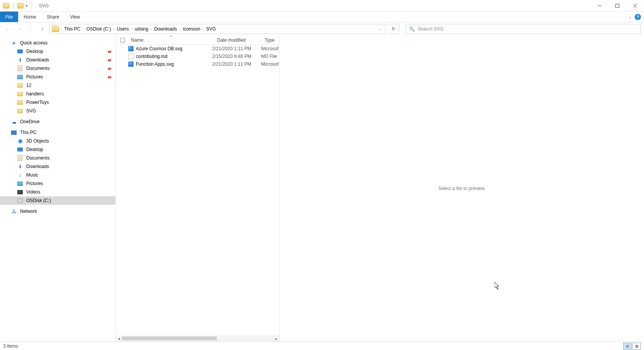 The height and width of the screenshot is (350, 644). Describe the element at coordinates (58, 141) in the screenshot. I see `sidebar-item: ⬢3D Objects` at that location.